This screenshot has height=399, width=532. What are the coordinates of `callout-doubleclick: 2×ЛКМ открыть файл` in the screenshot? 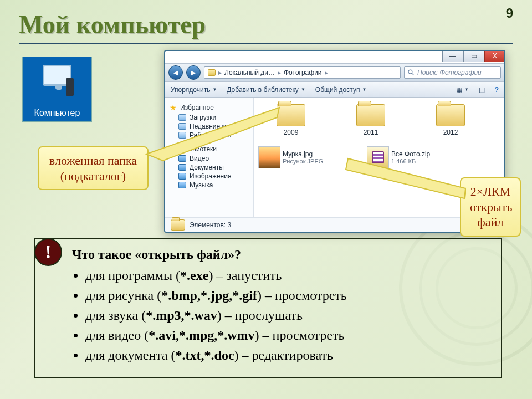 It's located at (490, 207).